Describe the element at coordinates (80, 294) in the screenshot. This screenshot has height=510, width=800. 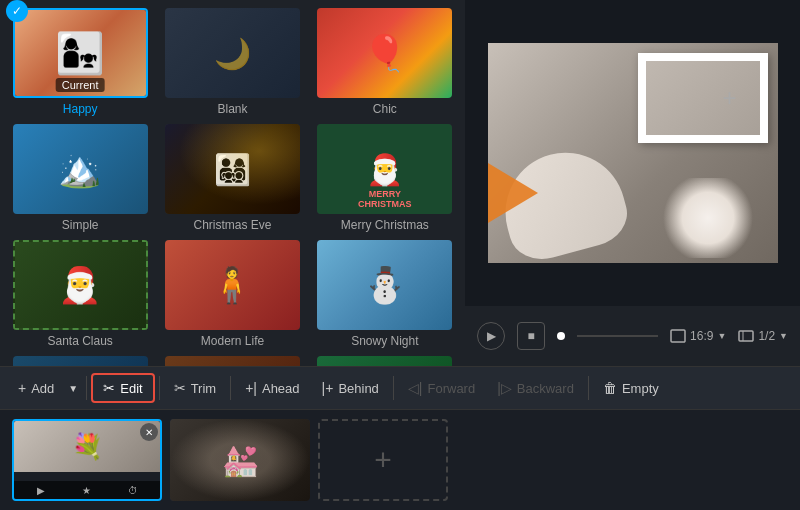
I see `theme-item-santa-claus: Santa Claus` at that location.